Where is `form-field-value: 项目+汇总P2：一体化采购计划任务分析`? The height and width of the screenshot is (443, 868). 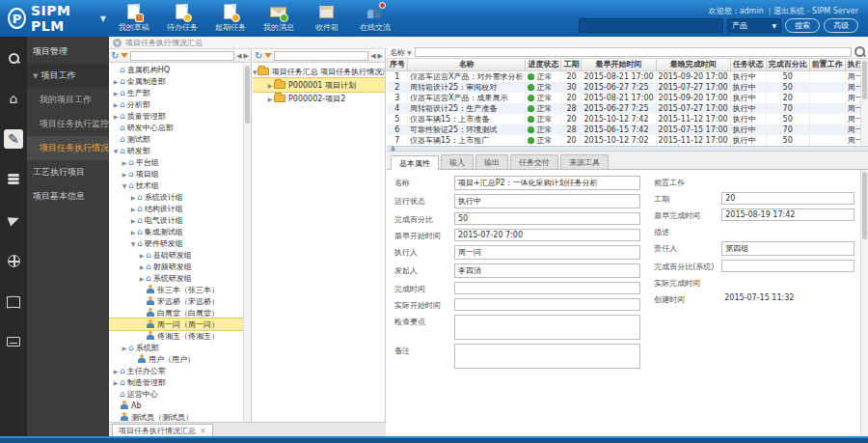 form-field-value: 项目+汇总P2：一体化采购计划任务分析 is located at coordinates (548, 183).